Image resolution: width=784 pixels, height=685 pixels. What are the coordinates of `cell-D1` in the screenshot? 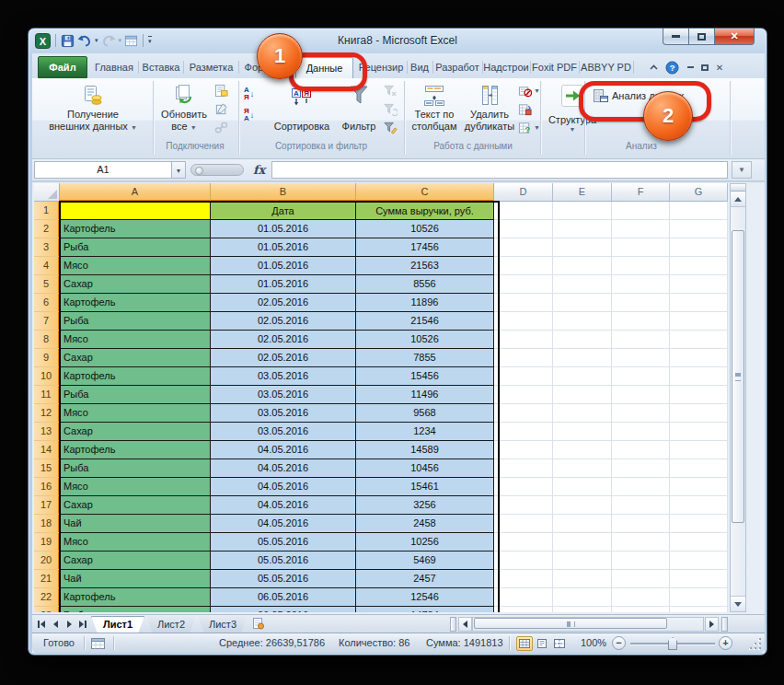 It's located at (524, 211).